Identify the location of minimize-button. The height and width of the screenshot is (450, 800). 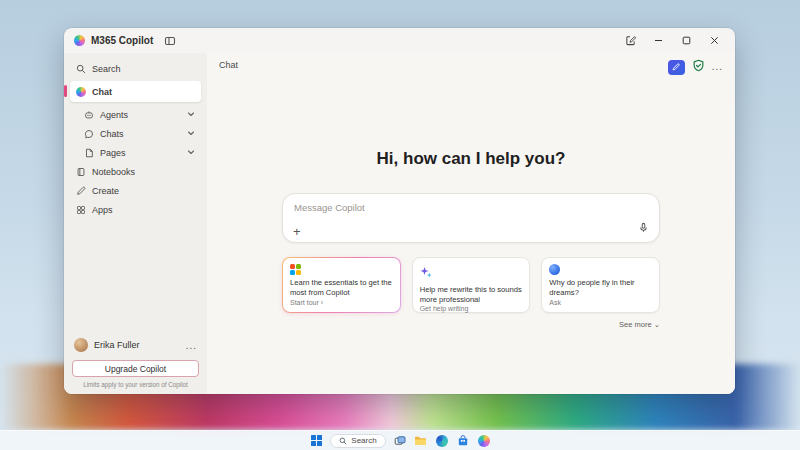
(658, 40).